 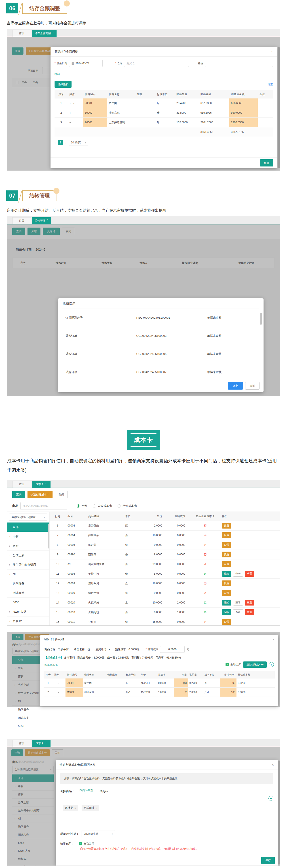 What do you see at coordinates (236, 386) in the screenshot?
I see `confirm-button: 确定` at bounding box center [236, 386].